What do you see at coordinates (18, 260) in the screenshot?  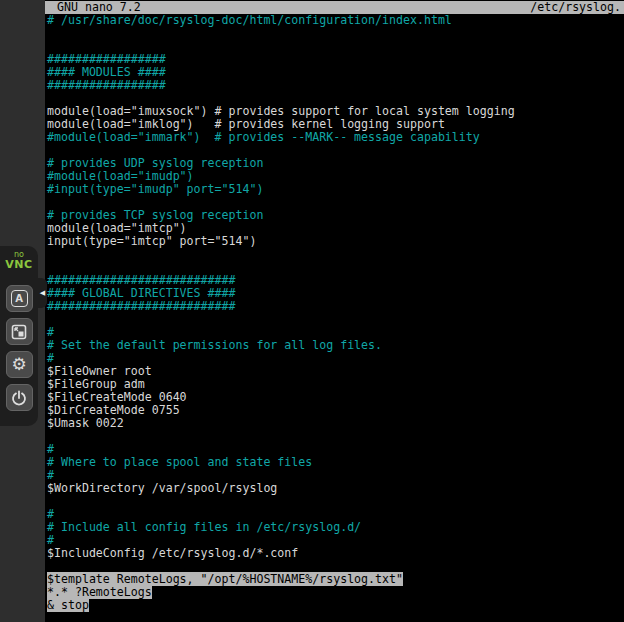 I see `novnc-logo: no VNC` at bounding box center [18, 260].